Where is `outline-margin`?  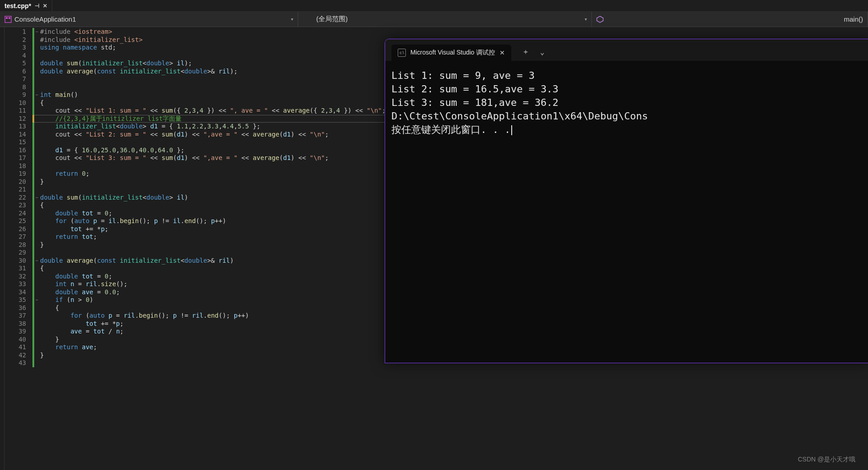 outline-margin is located at coordinates (2, 249).